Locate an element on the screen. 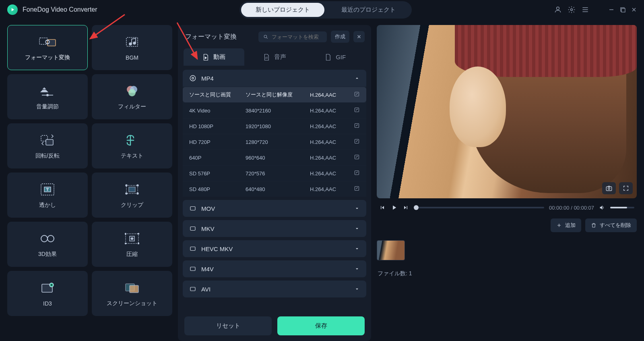 The width and height of the screenshot is (644, 341). tool-watermark: T透かし is located at coordinates (47, 195).